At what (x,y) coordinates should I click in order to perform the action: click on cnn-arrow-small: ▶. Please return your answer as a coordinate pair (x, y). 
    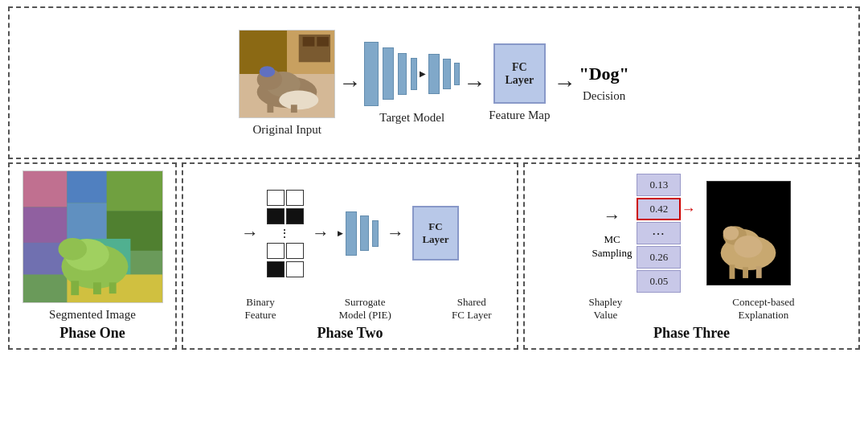
    Looking at the image, I should click on (341, 233).